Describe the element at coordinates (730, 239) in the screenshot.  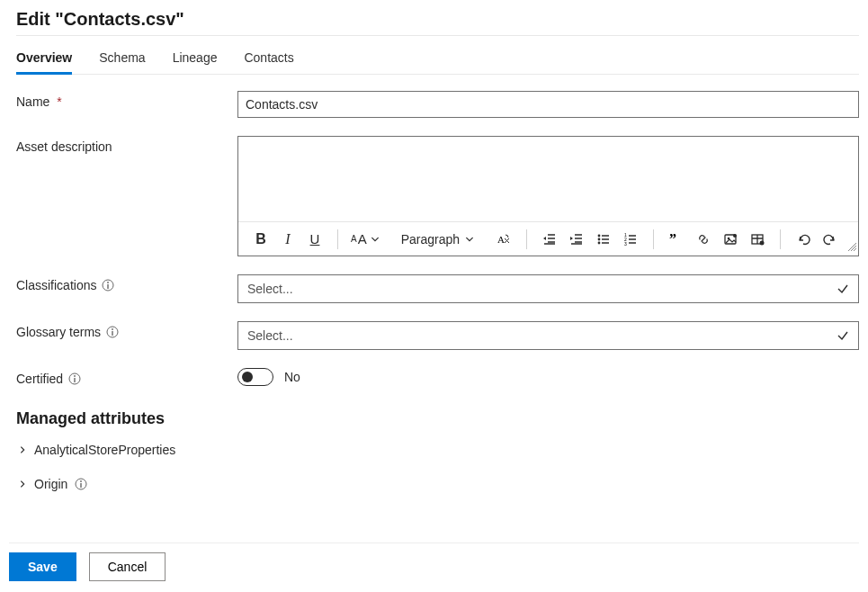
I see `image-button` at that location.